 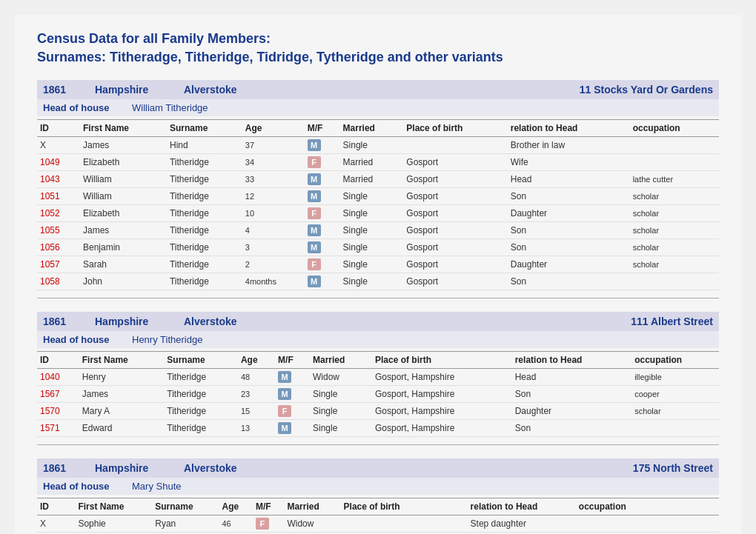 What do you see at coordinates (123, 197) in the screenshot?
I see `cell-first-name: William` at bounding box center [123, 197].